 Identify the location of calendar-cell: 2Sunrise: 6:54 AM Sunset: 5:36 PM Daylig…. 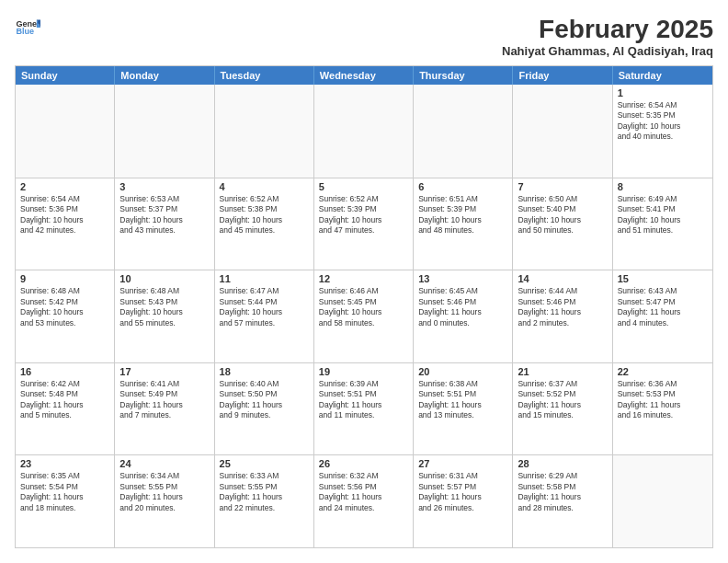
(65, 224).